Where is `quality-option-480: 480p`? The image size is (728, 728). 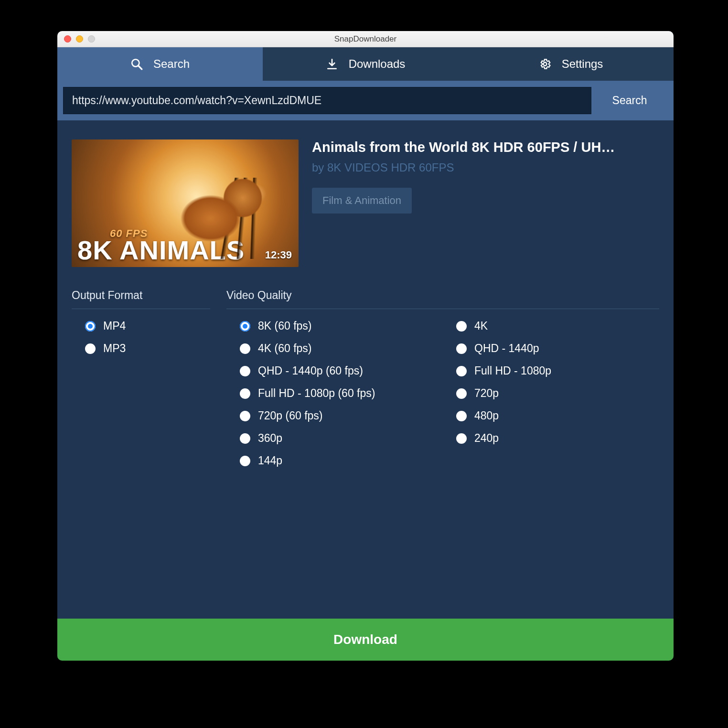 quality-option-480: 480p is located at coordinates (558, 416).